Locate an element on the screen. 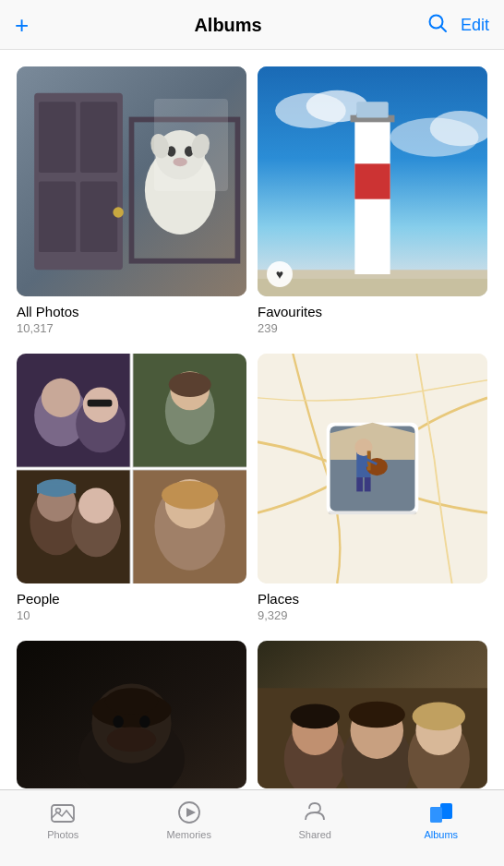 This screenshot has height=866, width=504. album-count-people: 10 is located at coordinates (131, 615).